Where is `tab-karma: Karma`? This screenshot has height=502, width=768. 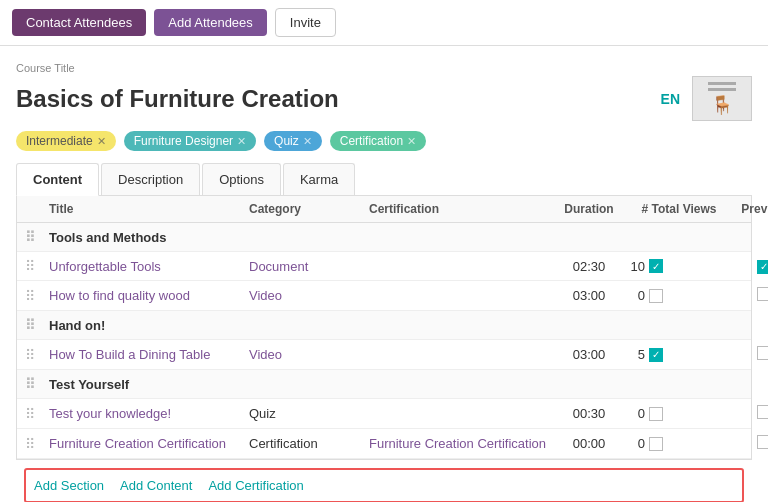 tab-karma: Karma is located at coordinates (319, 179).